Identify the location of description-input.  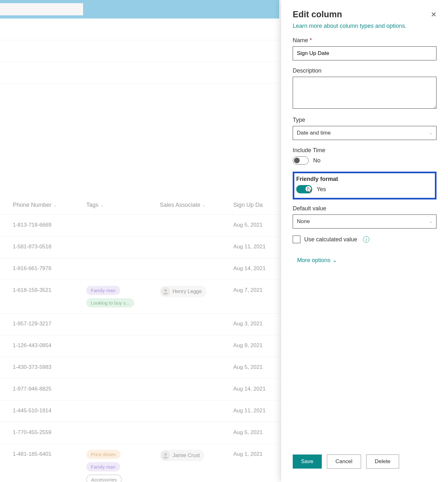
(365, 93).